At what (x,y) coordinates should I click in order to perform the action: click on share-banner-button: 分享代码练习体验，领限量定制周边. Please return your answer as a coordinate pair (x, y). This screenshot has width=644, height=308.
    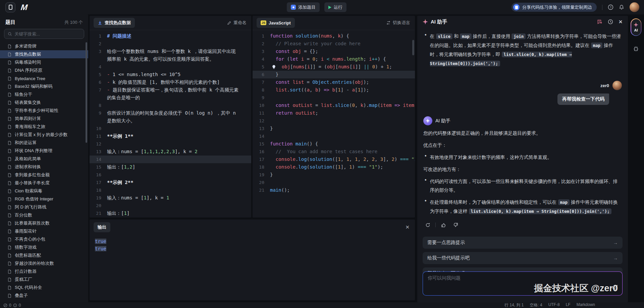
    Looking at the image, I should click on (554, 7).